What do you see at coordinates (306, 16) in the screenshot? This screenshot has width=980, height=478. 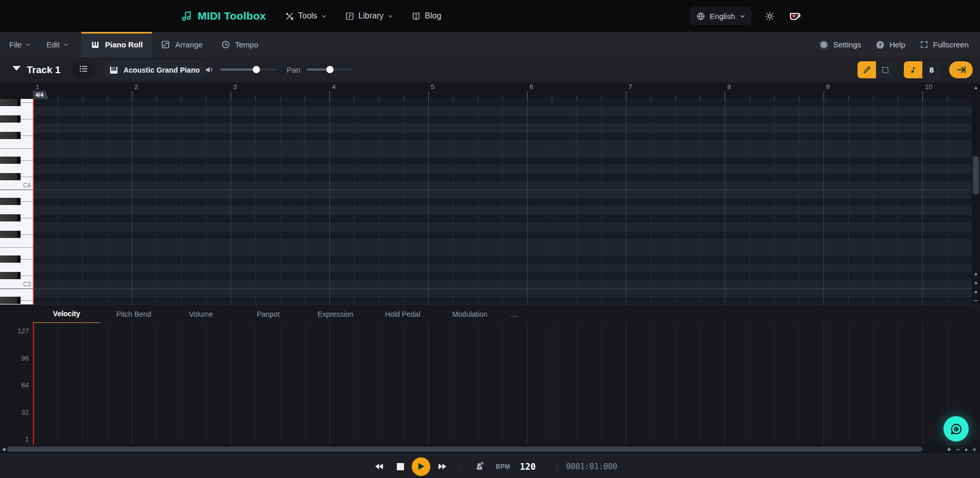 I see `nav-tools: Tools` at bounding box center [306, 16].